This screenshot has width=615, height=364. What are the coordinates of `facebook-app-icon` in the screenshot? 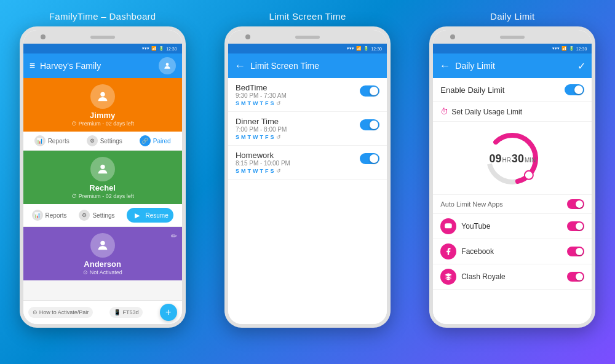 It's located at (448, 251).